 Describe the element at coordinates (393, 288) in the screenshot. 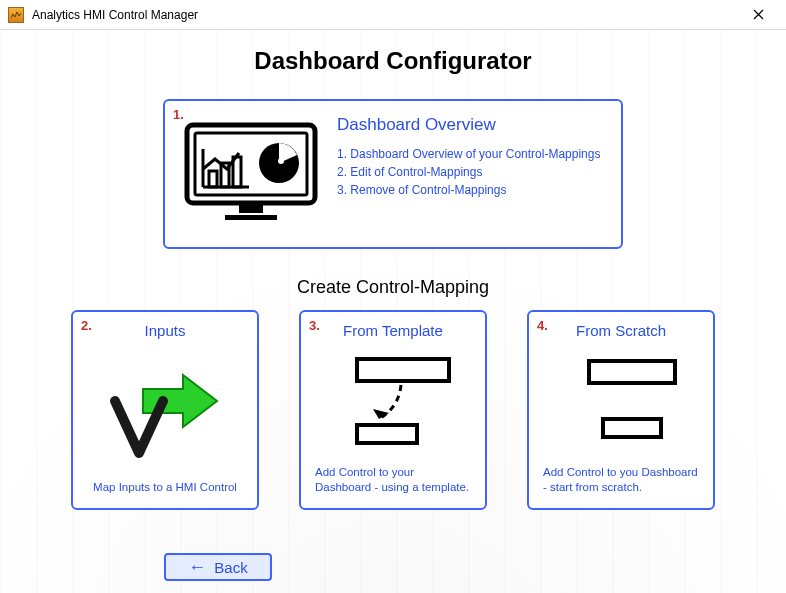

I see `section-heading: Create Control-Mapping` at that location.